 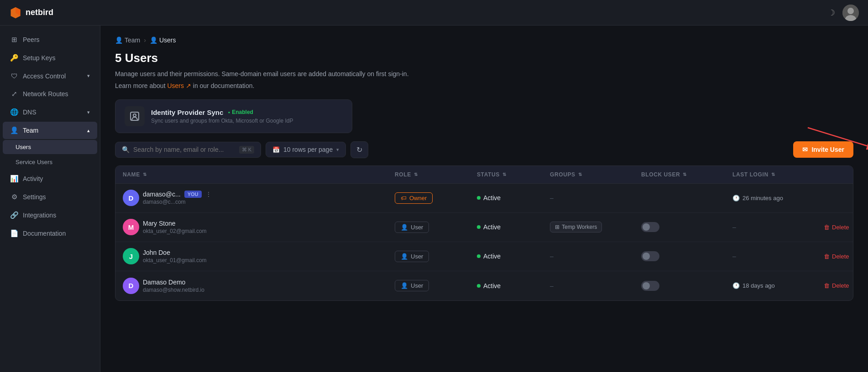 What do you see at coordinates (837, 285) in the screenshot?
I see `delete-button-3: 🗑 Delete` at bounding box center [837, 285].